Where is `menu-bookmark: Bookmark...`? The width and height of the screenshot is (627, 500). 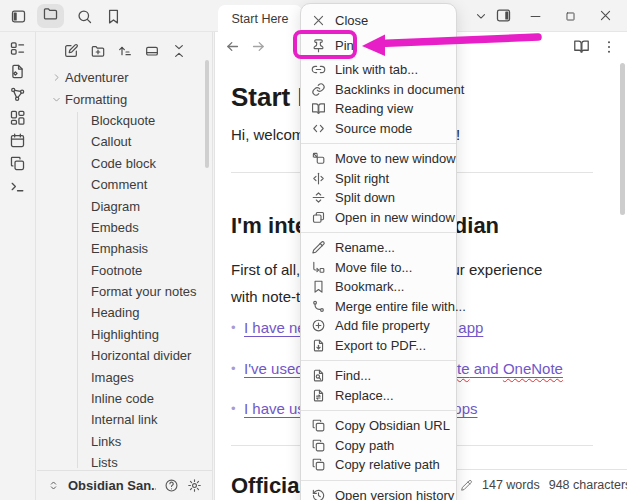
menu-bookmark: Bookmark... is located at coordinates (378, 287).